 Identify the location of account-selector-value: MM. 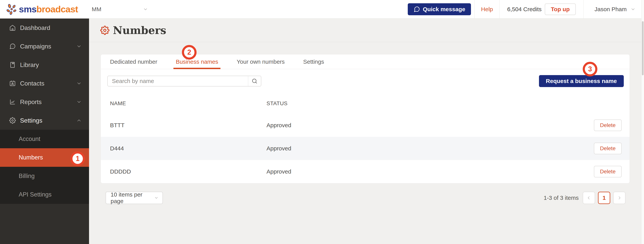
(96, 9).